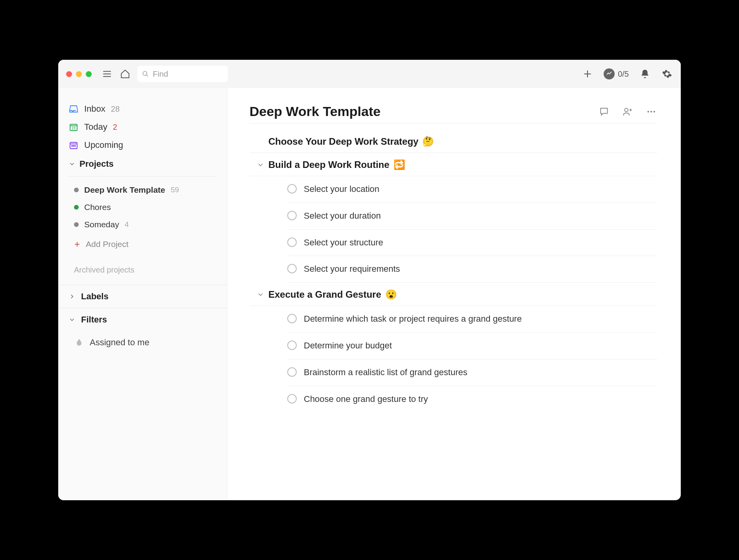 Image resolution: width=739 pixels, height=560 pixels. Describe the element at coordinates (97, 164) in the screenshot. I see `projects-header-label: Projects` at that location.